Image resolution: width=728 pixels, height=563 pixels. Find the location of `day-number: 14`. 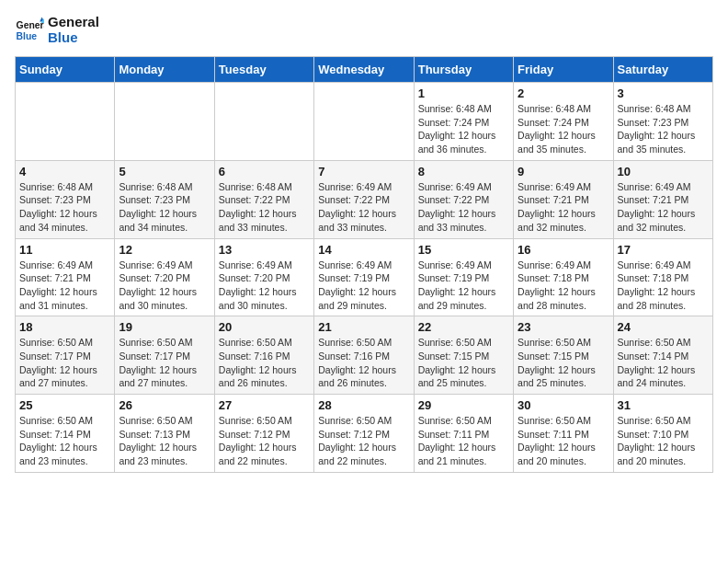

day-number: 14 is located at coordinates (364, 250).